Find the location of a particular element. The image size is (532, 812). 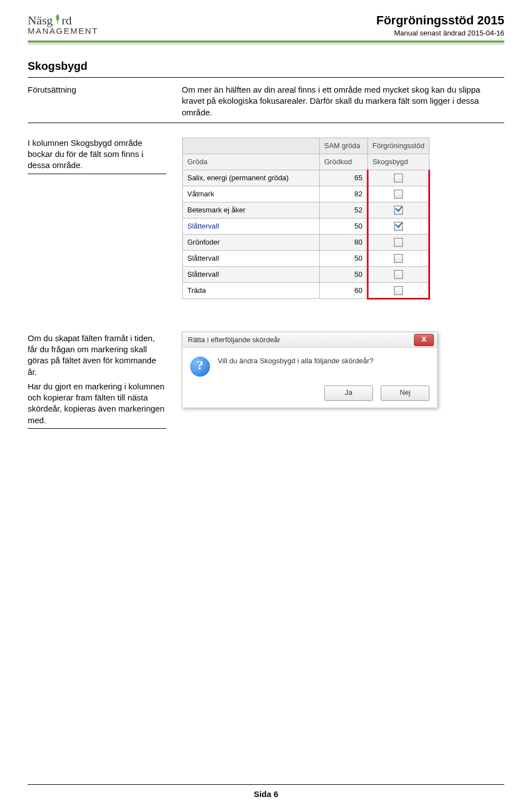

brand-text-a: Näsg is located at coordinates (40, 21).